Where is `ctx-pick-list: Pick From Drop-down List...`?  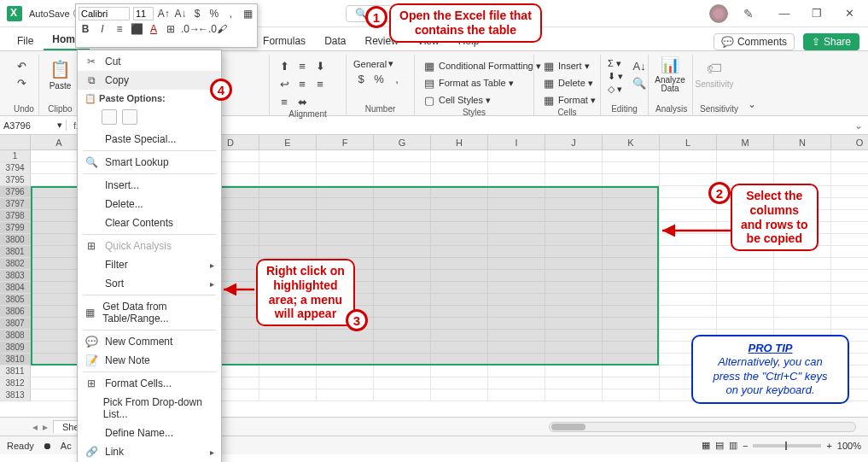
ctx-pick-list: Pick From Drop-down List... is located at coordinates (149, 408).